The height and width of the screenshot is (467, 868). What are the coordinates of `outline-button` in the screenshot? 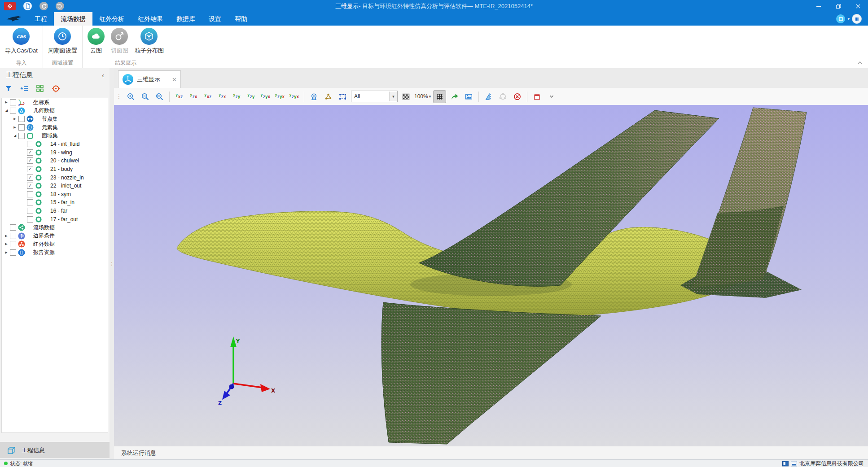 It's located at (24, 88).